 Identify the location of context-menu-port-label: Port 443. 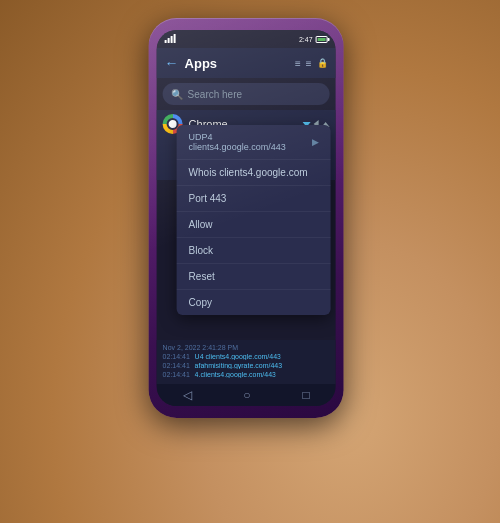
(208, 198).